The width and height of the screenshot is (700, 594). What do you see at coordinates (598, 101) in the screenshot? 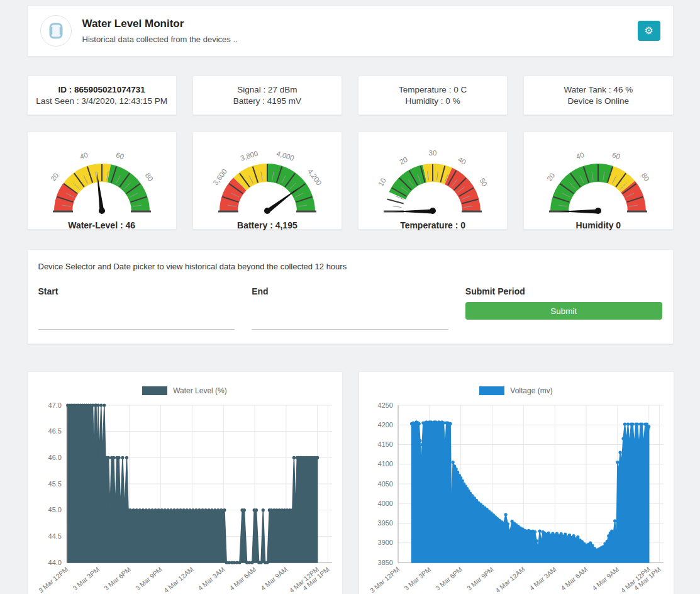
I see `info-line: Device is Online` at bounding box center [598, 101].